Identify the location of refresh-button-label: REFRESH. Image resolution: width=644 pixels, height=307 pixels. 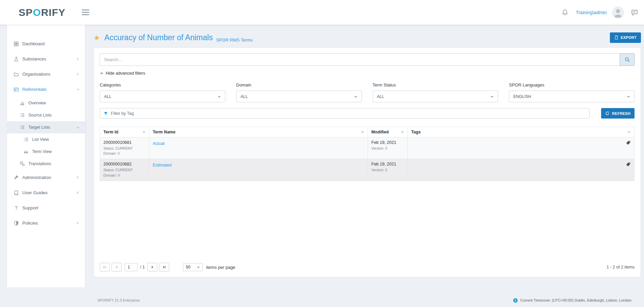
(621, 113).